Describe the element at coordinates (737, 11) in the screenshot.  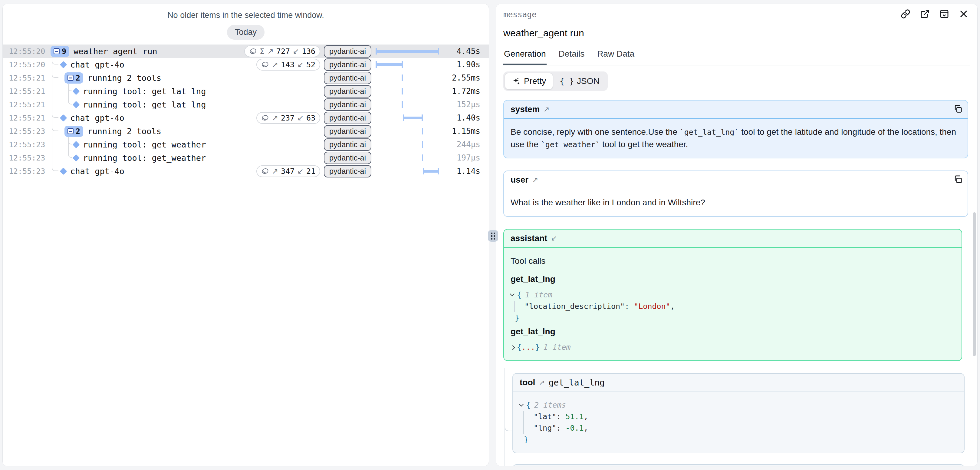
I see `detail-panel-header: message` at that location.